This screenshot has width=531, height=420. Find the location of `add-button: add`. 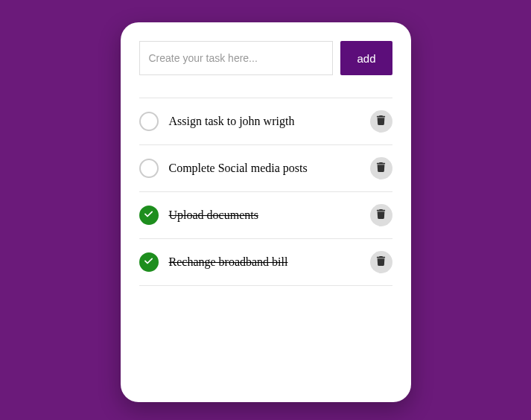

add-button: add is located at coordinates (366, 58).